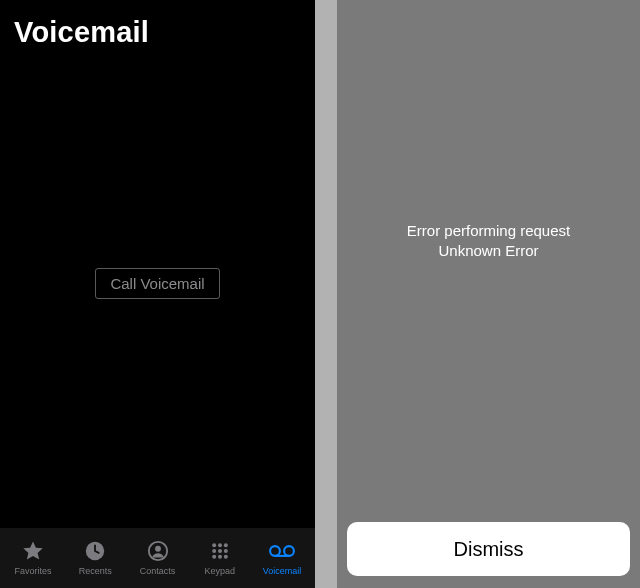  Describe the element at coordinates (33, 551) in the screenshot. I see `star-icon` at that location.